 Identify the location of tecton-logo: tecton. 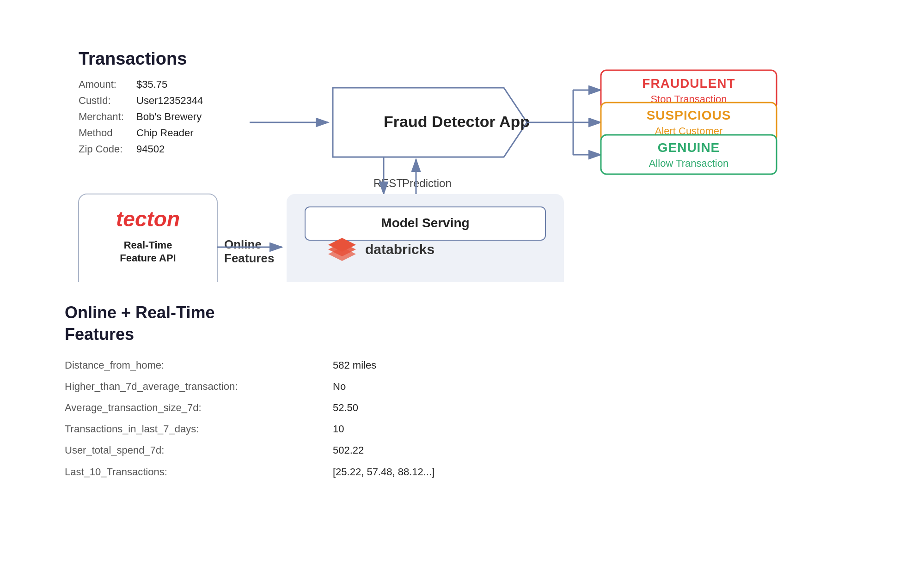
(148, 219).